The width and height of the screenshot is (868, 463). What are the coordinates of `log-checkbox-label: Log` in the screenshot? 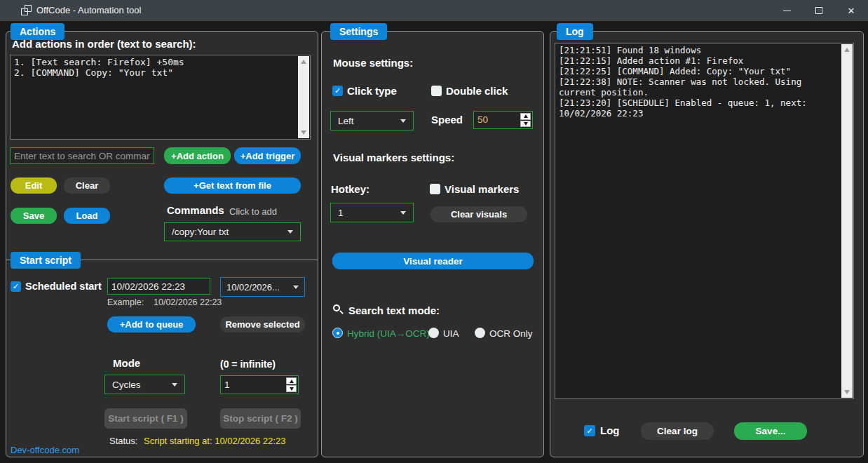 It's located at (610, 431).